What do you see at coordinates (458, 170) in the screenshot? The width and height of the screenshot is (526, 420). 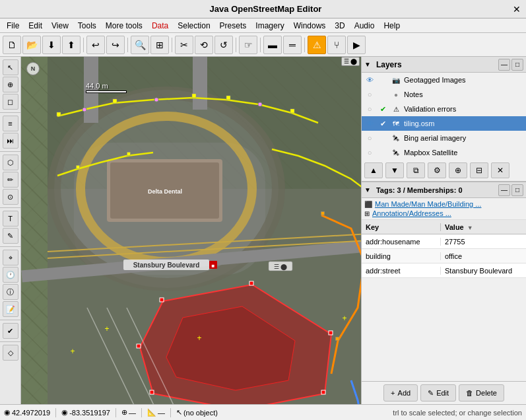 I see `layer-merge-button: ⊕` at bounding box center [458, 170].